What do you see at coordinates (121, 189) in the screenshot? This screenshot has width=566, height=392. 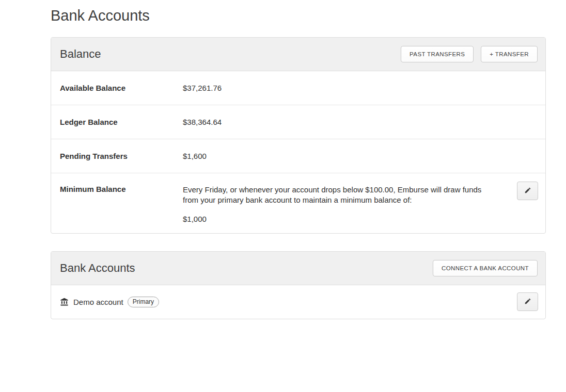 I see `minimum-balance-label: Minimum Balance` at bounding box center [121, 189].